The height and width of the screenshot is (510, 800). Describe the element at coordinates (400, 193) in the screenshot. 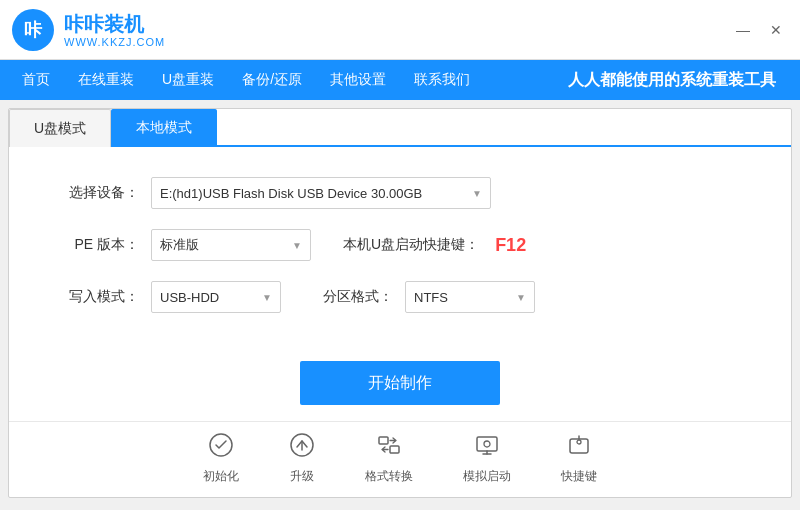

I see `device-row: 选择设备： E:(hd1)USB Flash Disk USB Device 3…` at that location.